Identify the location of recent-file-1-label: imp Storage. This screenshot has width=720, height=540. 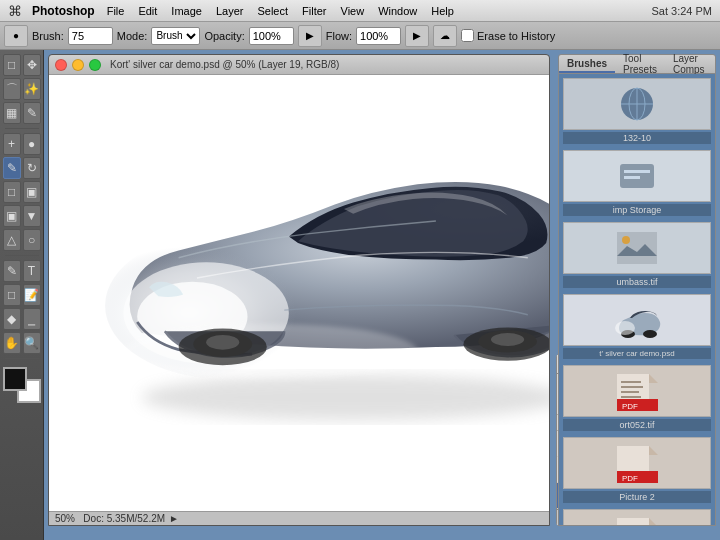
(637, 210).